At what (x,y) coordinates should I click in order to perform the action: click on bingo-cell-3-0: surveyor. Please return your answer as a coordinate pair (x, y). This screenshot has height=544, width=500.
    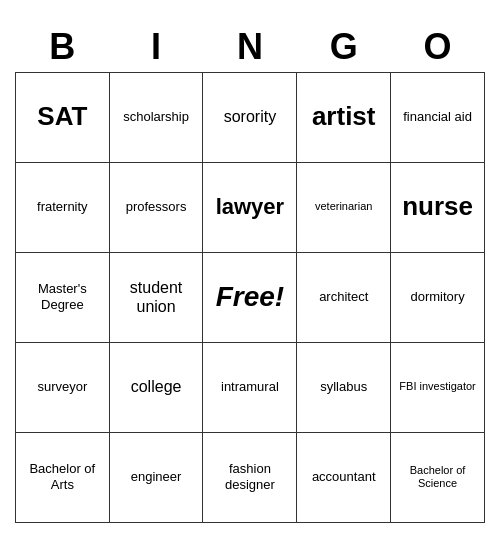
    Looking at the image, I should click on (63, 387).